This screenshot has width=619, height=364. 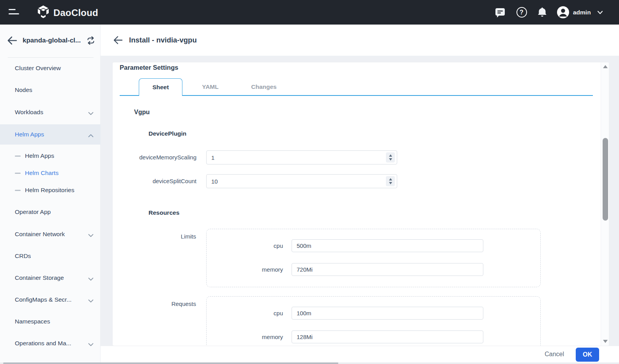 I want to click on help-icon: ?, so click(x=522, y=12).